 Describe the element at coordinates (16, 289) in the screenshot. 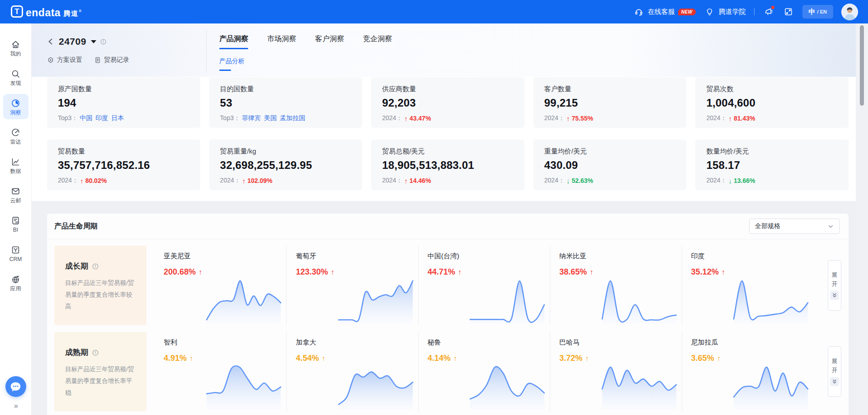

I see `sidebar-item-label: 应用` at that location.